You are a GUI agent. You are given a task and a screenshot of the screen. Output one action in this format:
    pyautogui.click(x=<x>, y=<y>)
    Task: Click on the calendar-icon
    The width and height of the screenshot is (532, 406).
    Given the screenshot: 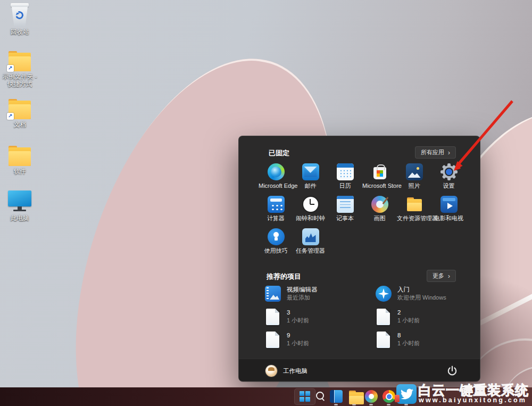 What is the action you would take?
    pyautogui.click(x=345, y=172)
    